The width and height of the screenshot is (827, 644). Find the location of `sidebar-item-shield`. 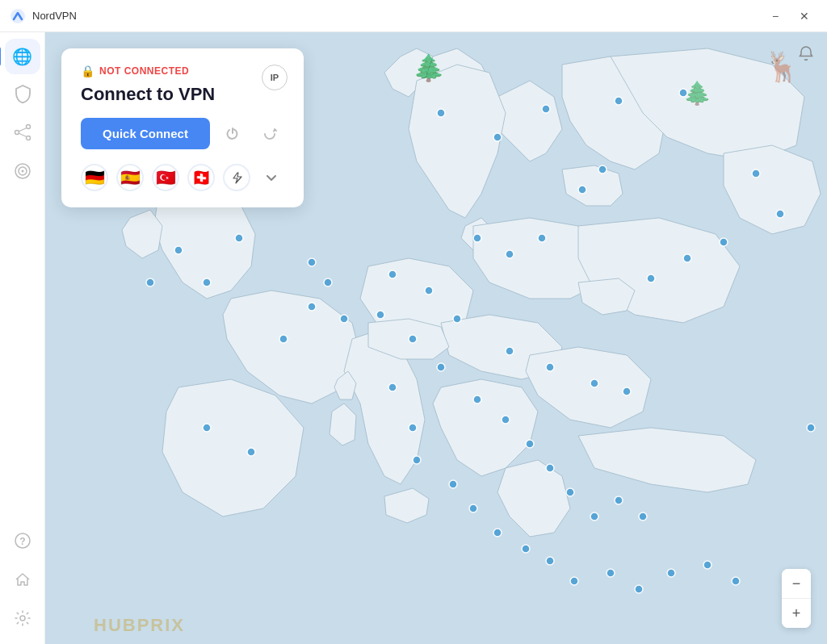

sidebar-item-shield is located at coordinates (23, 95).